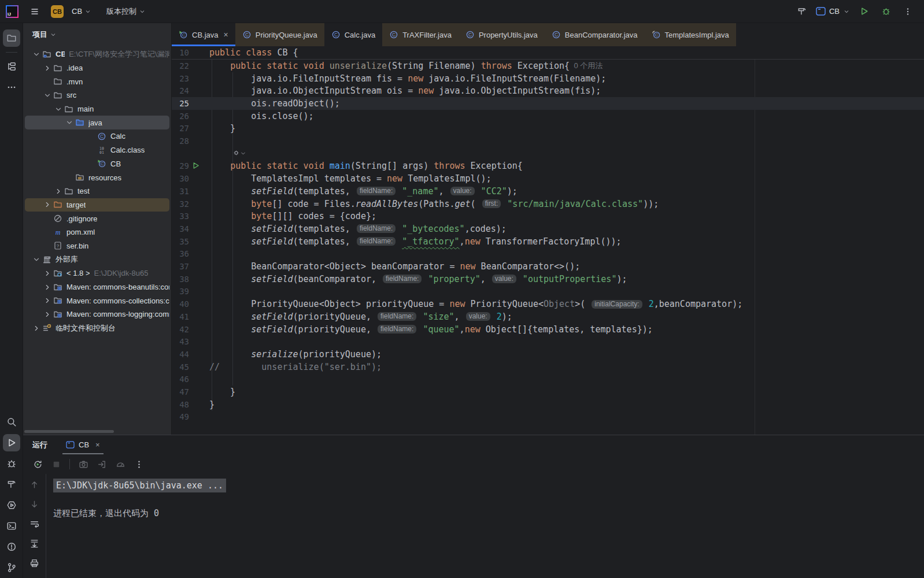 This screenshot has width=924, height=578. Describe the element at coordinates (12, 505) in the screenshot. I see `services-tool-button` at that location.